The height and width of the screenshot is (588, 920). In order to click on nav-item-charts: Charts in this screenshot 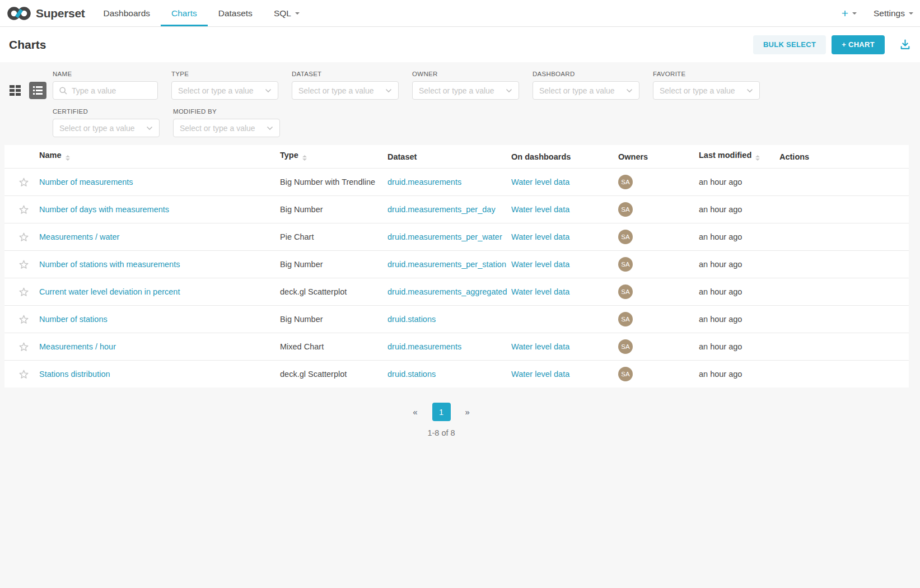, I will do `click(184, 13)`.